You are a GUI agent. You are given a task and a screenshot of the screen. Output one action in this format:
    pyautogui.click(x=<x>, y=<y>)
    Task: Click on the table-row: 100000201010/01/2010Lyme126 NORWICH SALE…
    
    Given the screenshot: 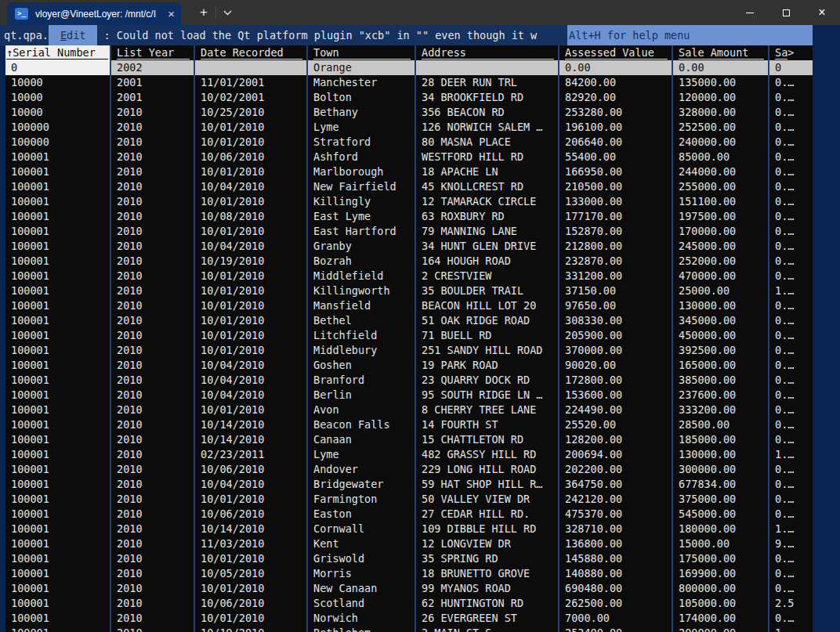 What is the action you would take?
    pyautogui.click(x=420, y=127)
    